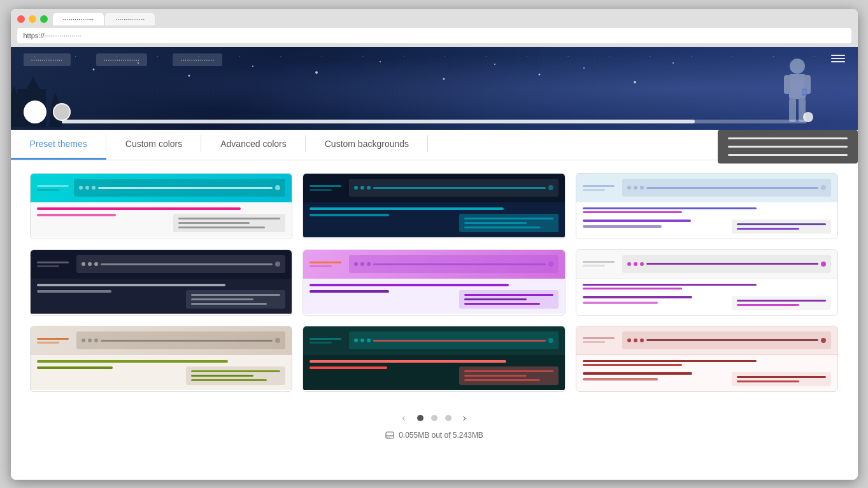  What do you see at coordinates (434, 145) in the screenshot?
I see `tabs-container: Preset themes Custom colors Advanced col…` at bounding box center [434, 145].